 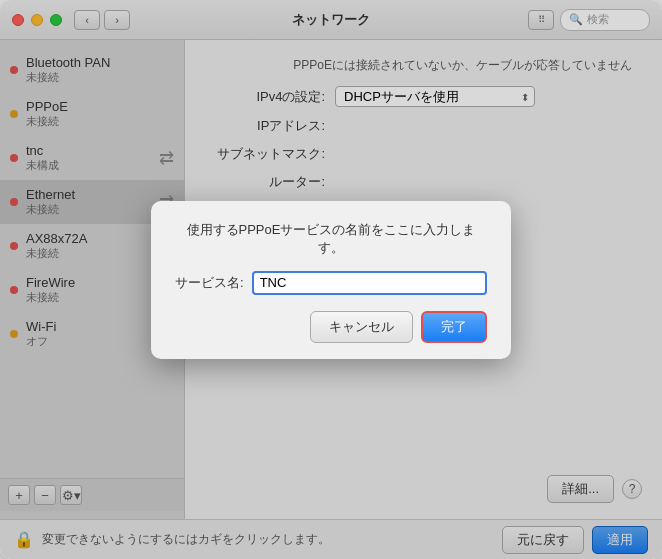 I want to click on cancel-button: キャンセル, so click(x=362, y=327).